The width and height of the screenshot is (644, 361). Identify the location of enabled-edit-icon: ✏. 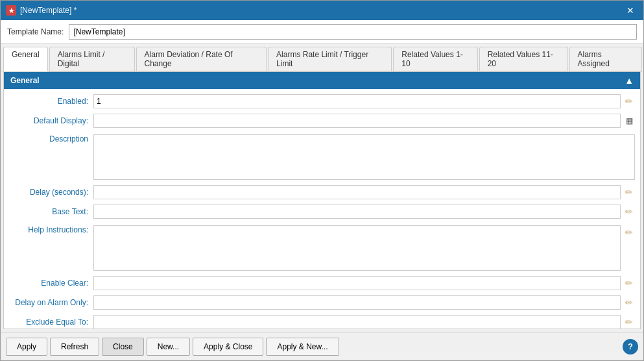
(629, 101).